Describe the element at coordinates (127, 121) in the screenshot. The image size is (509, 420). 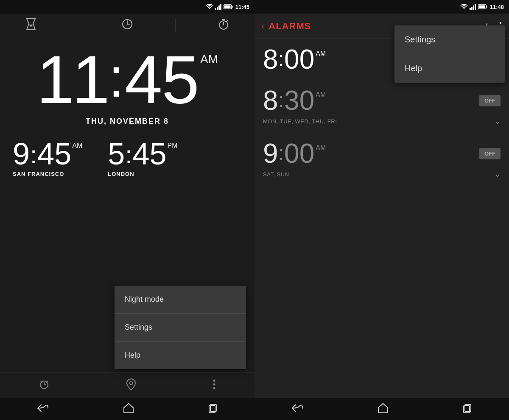
I see `main-date: THU, NOVEMBER 8` at that location.